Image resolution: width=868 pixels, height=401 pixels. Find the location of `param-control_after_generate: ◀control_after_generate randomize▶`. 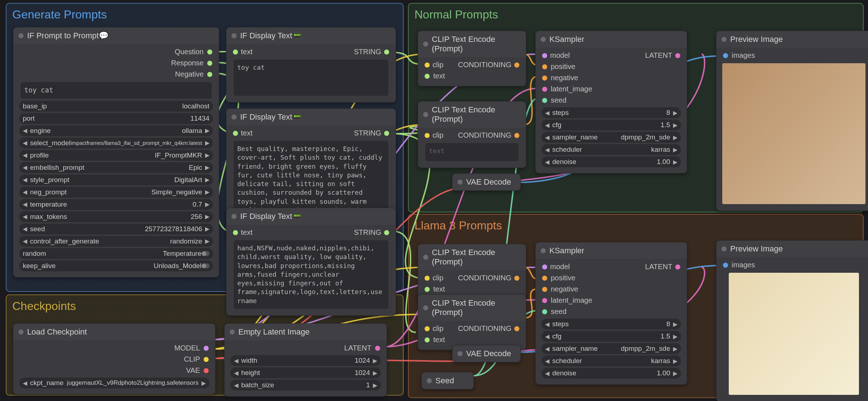

param-control_after_generate: ◀control_after_generate randomize▶ is located at coordinates (116, 241).